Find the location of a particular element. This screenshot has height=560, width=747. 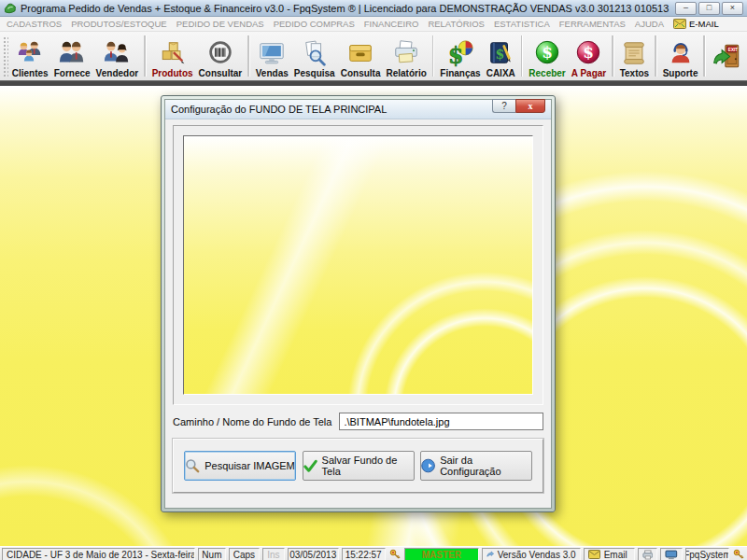

close-button: × is located at coordinates (732, 8).